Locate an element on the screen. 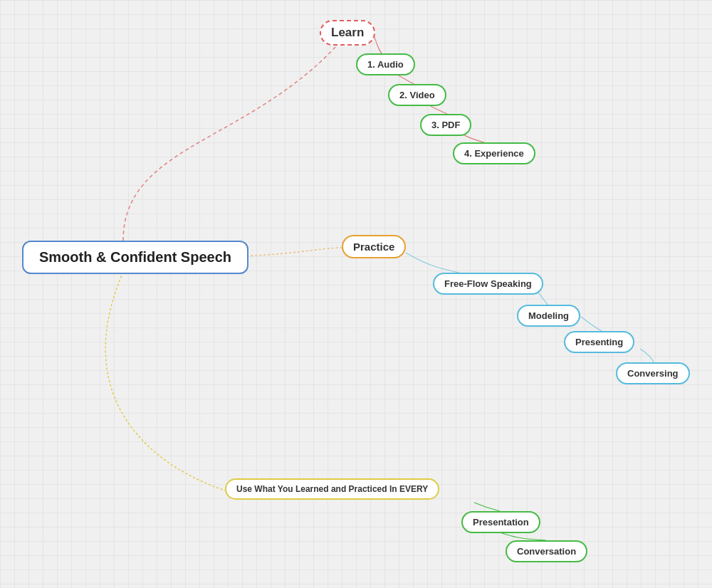 Image resolution: width=712 pixels, height=588 pixels. main-node: Smooth & Confident Speech is located at coordinates (135, 258).